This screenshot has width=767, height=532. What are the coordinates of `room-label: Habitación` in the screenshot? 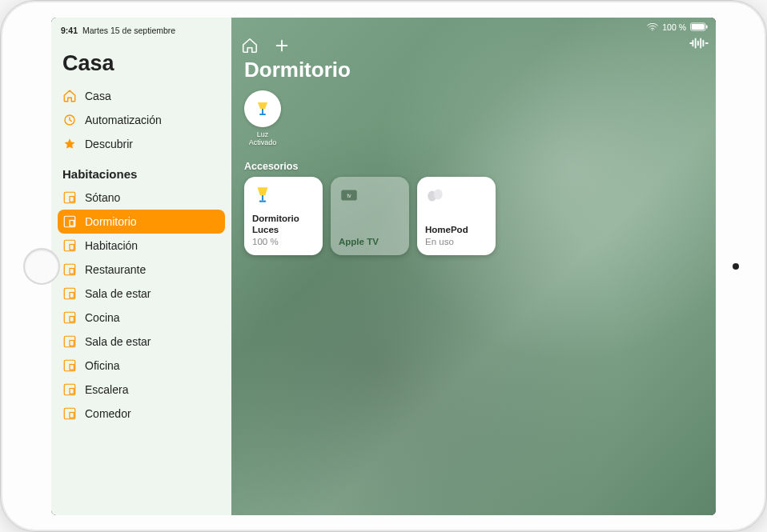 It's located at (111, 246).